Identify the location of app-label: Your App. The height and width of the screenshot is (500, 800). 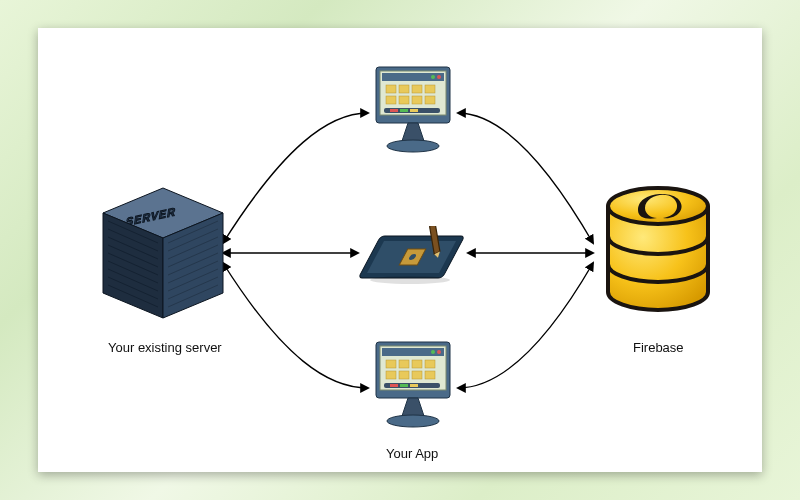
(412, 454).